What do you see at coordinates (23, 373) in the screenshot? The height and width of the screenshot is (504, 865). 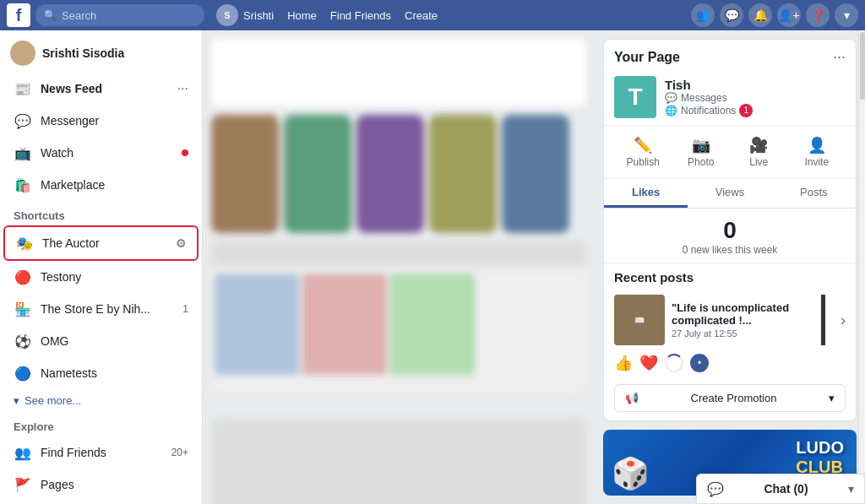 I see `nametests-icon: 🔵` at bounding box center [23, 373].